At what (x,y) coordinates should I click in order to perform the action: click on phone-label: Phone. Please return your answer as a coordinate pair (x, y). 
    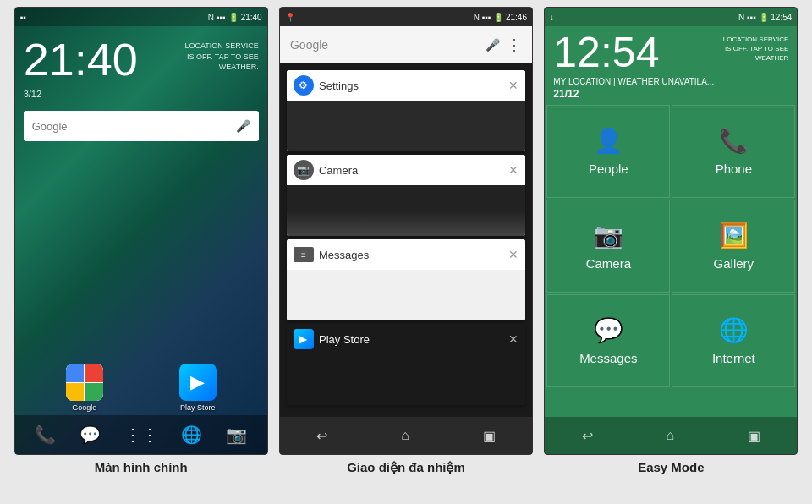
    Looking at the image, I should click on (734, 169).